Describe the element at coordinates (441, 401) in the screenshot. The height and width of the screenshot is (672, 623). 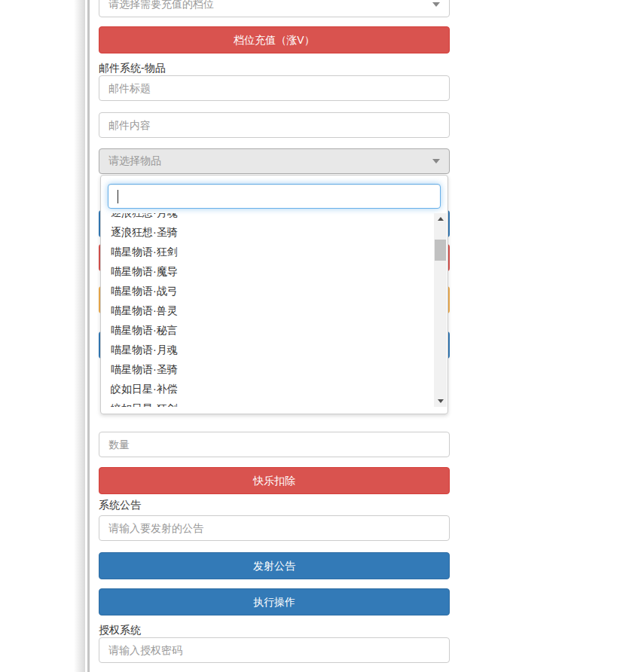
I see `arrow-down-icon` at that location.